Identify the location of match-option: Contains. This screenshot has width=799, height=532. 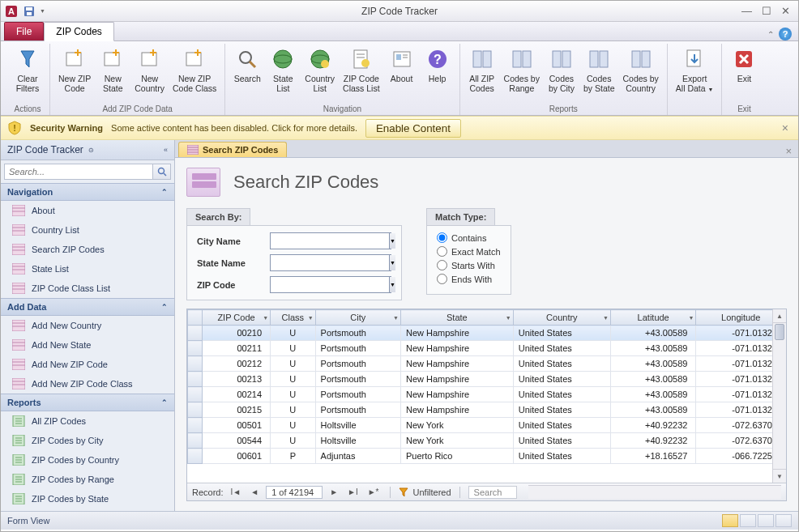
(468, 238).